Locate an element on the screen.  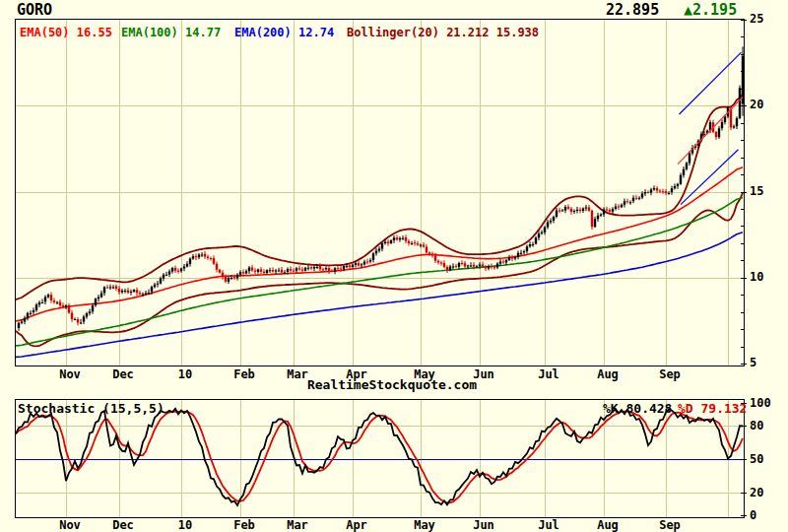
price-axis-label: 15 is located at coordinates (756, 191).